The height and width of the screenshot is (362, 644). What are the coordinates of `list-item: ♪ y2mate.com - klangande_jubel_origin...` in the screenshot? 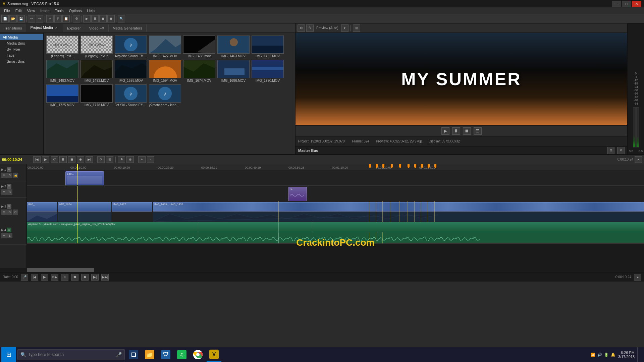 It's located at (165, 96).